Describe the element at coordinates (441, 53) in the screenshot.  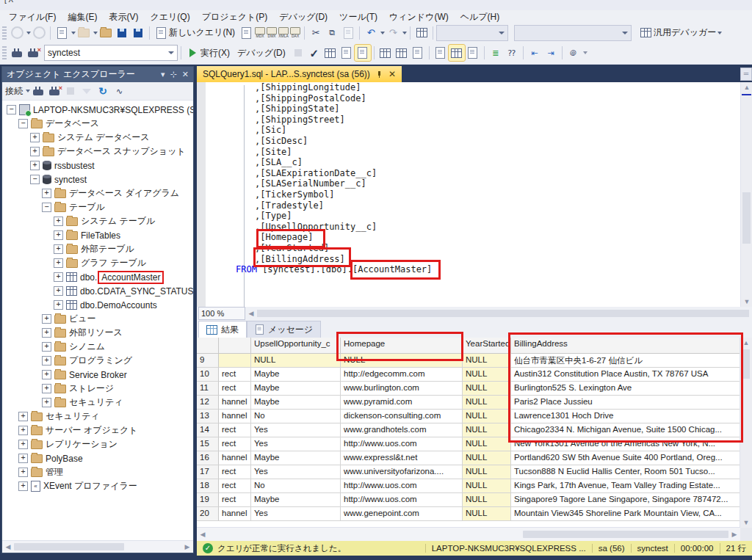
I see `results-to-text-button` at that location.